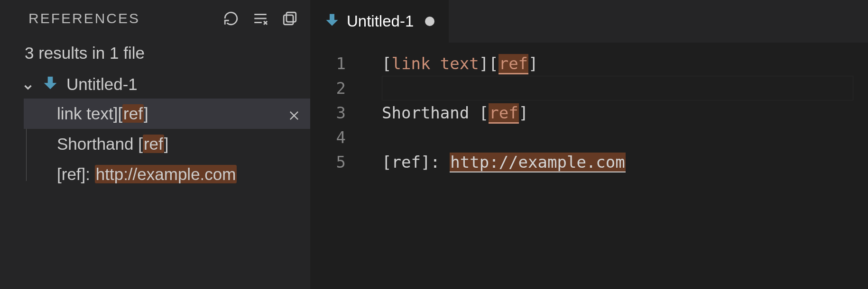  I want to click on result-item: [ref]: http://example.com, so click(167, 174).